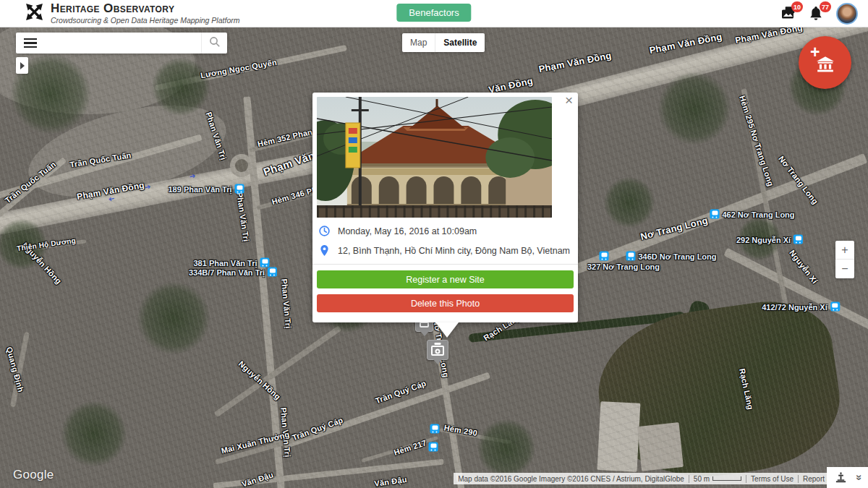  Describe the element at coordinates (718, 479) in the screenshot. I see `scale-control: 50 m` at that location.